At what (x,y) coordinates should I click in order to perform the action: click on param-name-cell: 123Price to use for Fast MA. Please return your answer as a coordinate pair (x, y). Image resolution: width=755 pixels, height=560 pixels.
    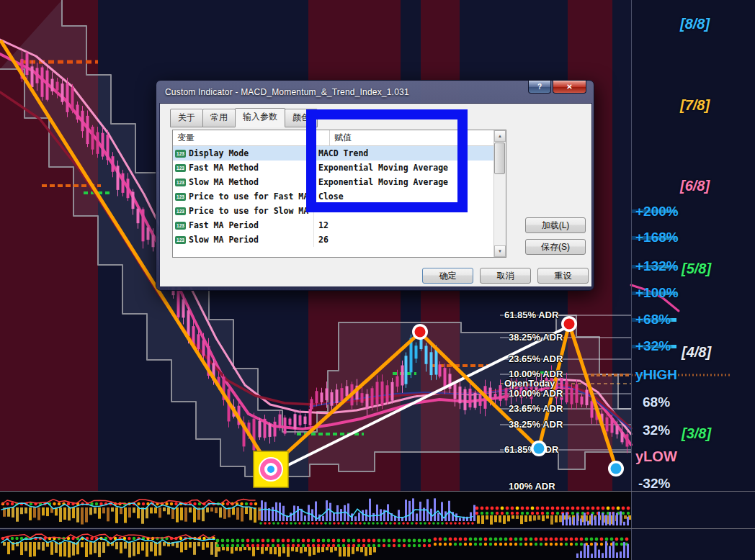
    Looking at the image, I should click on (244, 197).